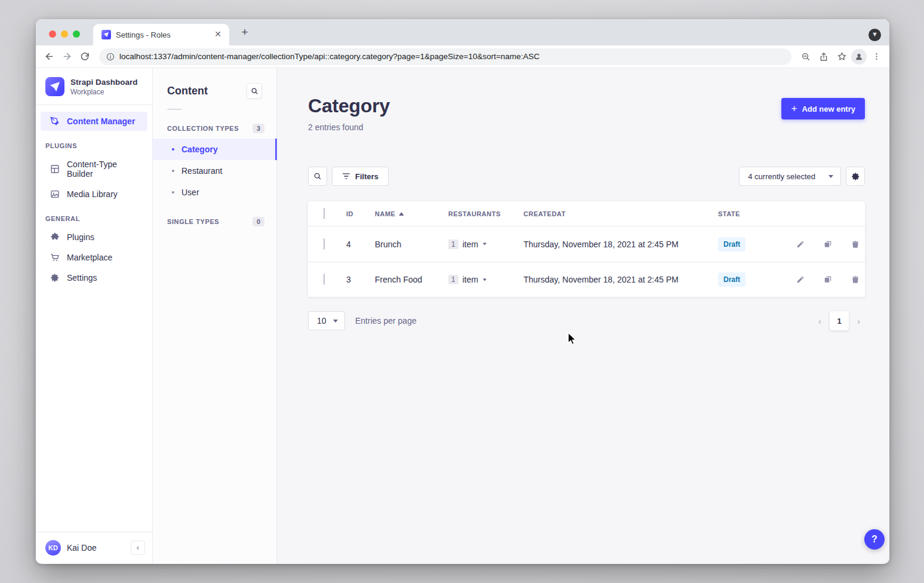  Describe the element at coordinates (346, 176) in the screenshot. I see `filter-icon` at that location.